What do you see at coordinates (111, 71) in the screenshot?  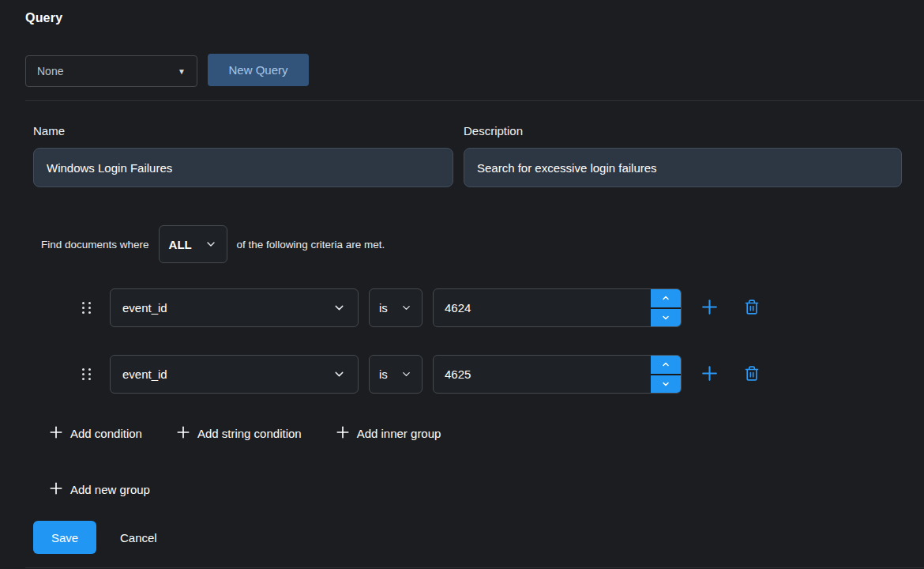 I see `saved-query-select: None ▼` at bounding box center [111, 71].